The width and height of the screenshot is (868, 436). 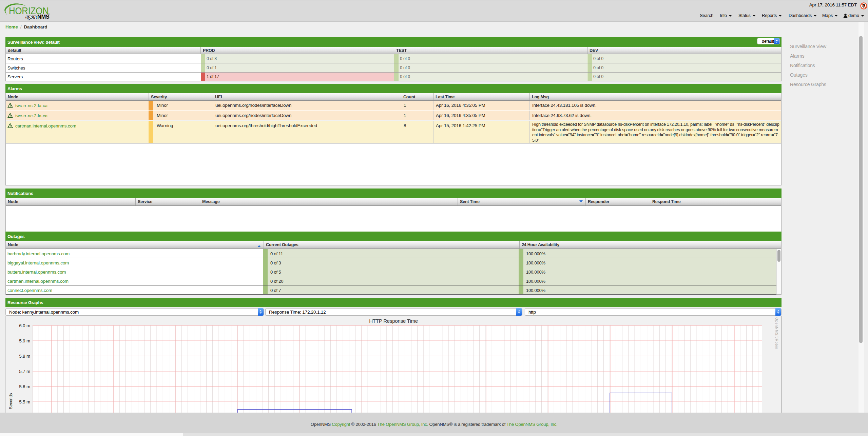 What do you see at coordinates (24, 356) in the screenshot?
I see `svg-text: 5.8 m` at bounding box center [24, 356].